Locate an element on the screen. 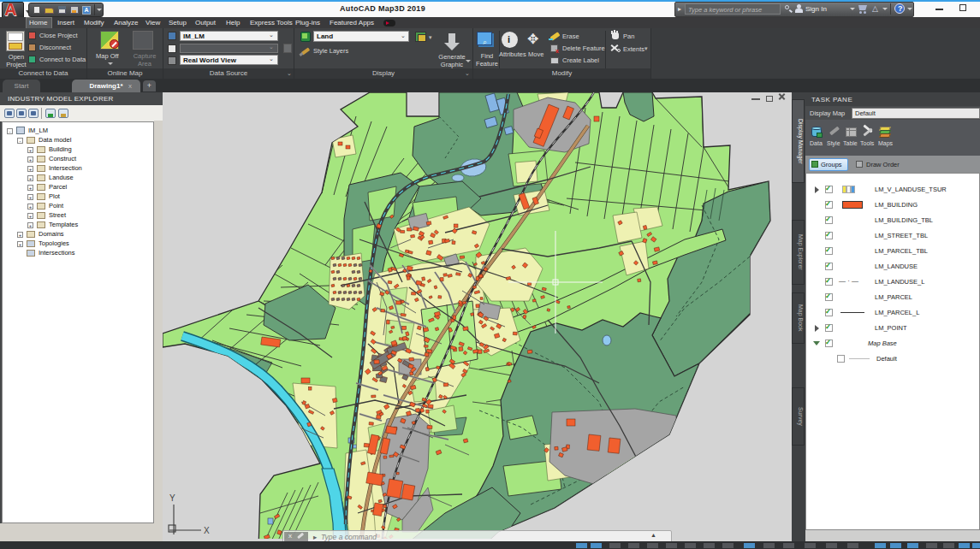 The height and width of the screenshot is (549, 980). svg-text: X is located at coordinates (207, 530).